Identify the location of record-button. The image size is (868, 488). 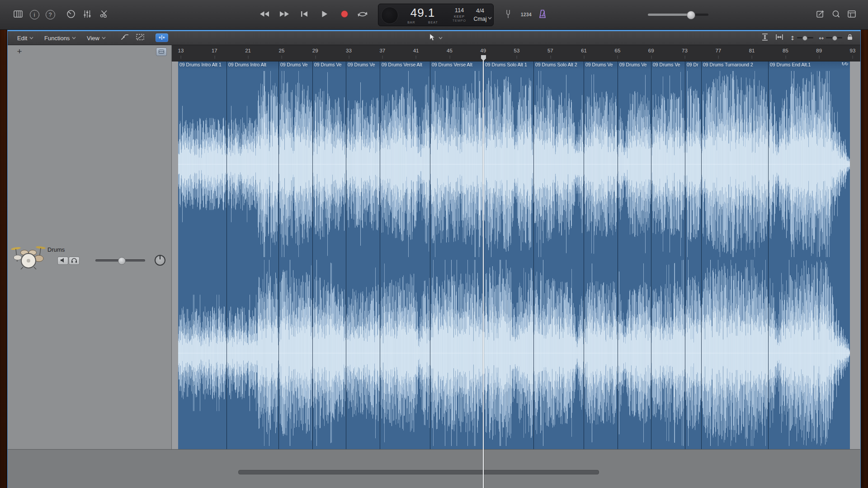
(344, 14).